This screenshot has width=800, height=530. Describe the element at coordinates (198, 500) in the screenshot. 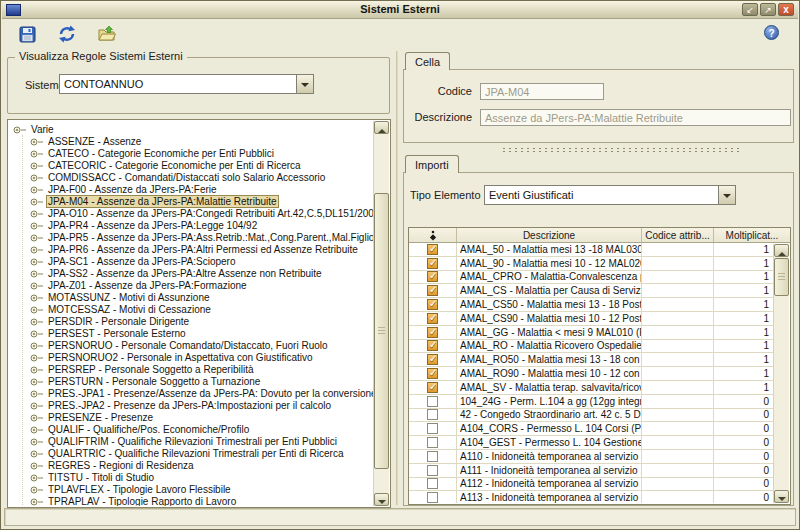

I see `tree-item: TPRAPLAV - Tipologie Rapporto di Lavoro` at that location.